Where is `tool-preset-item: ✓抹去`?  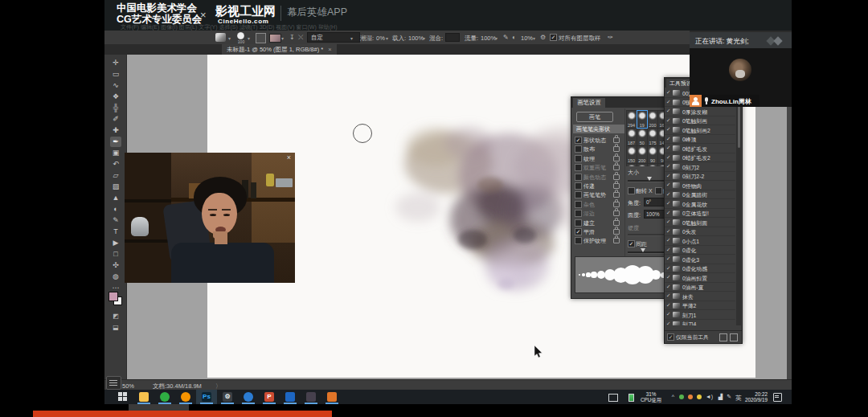 tool-preset-item: ✓抹去 is located at coordinates (700, 296).